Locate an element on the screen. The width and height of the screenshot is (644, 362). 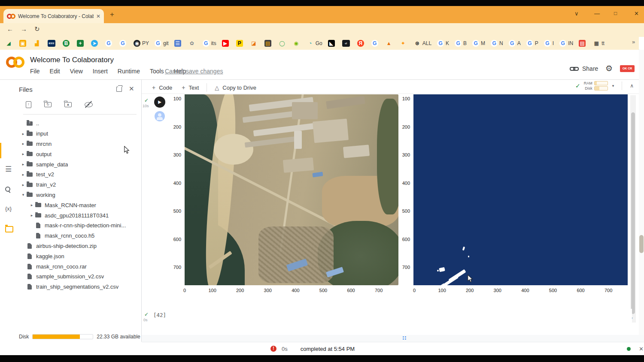
share-button: Share is located at coordinates (584, 69).